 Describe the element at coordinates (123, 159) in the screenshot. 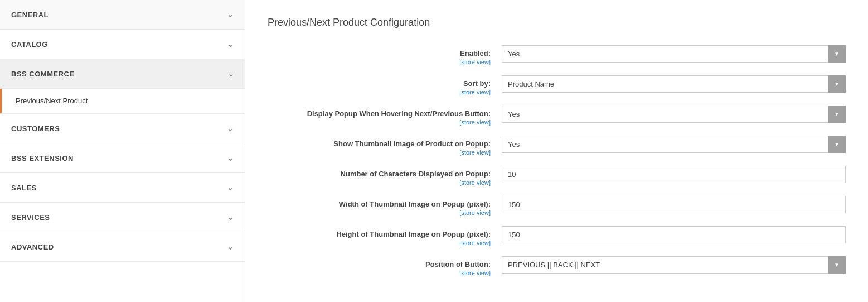

I see `sidebar-item-bss-extension: BSS EXTENSION⌄` at that location.